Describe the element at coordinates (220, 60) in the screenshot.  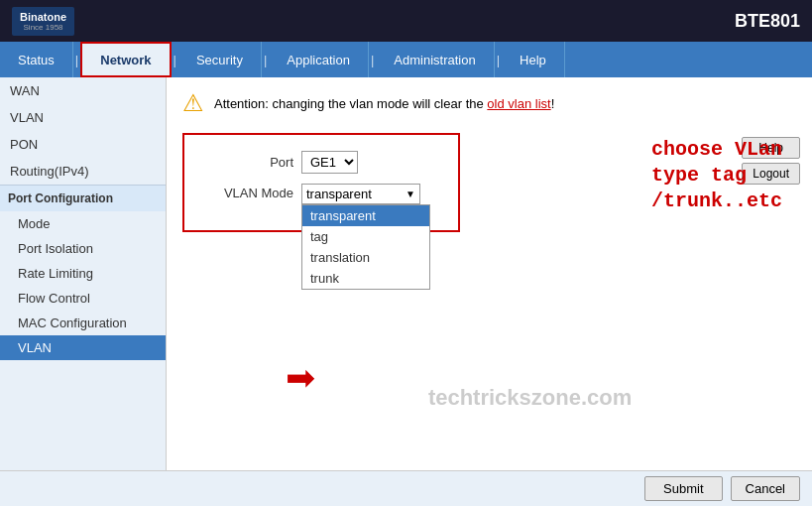
I see `nav-security: Security` at that location.